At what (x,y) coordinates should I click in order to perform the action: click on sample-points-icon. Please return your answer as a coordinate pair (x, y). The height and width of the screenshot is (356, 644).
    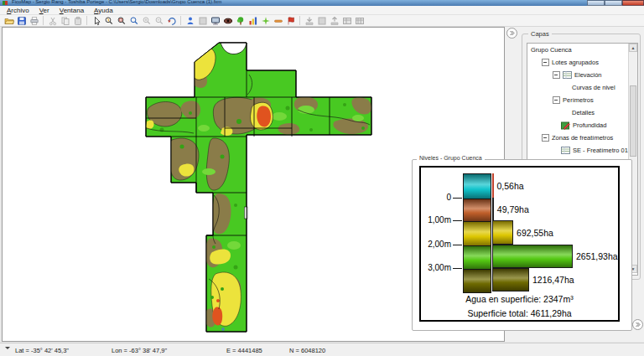
    Looking at the image, I should click on (265, 20).